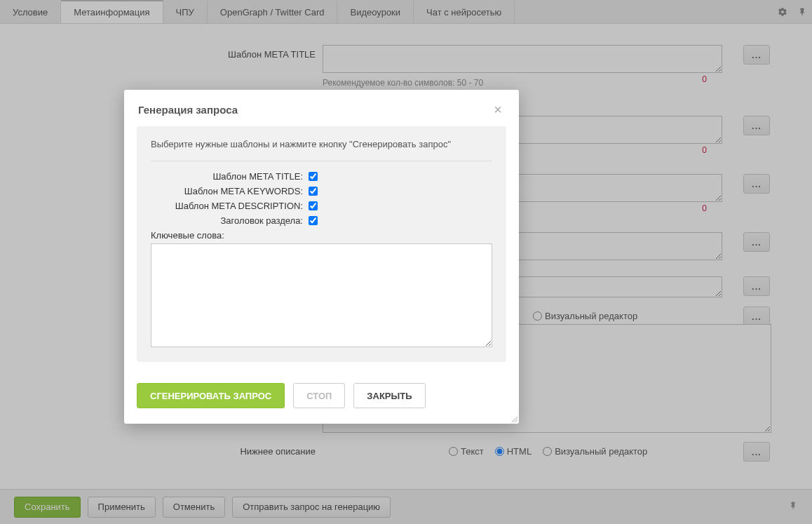 The width and height of the screenshot is (812, 524). What do you see at coordinates (321, 150) in the screenshot?
I see `modal-instruction: Выберите нужные шаблоны и нажмите кнопку…` at bounding box center [321, 150].